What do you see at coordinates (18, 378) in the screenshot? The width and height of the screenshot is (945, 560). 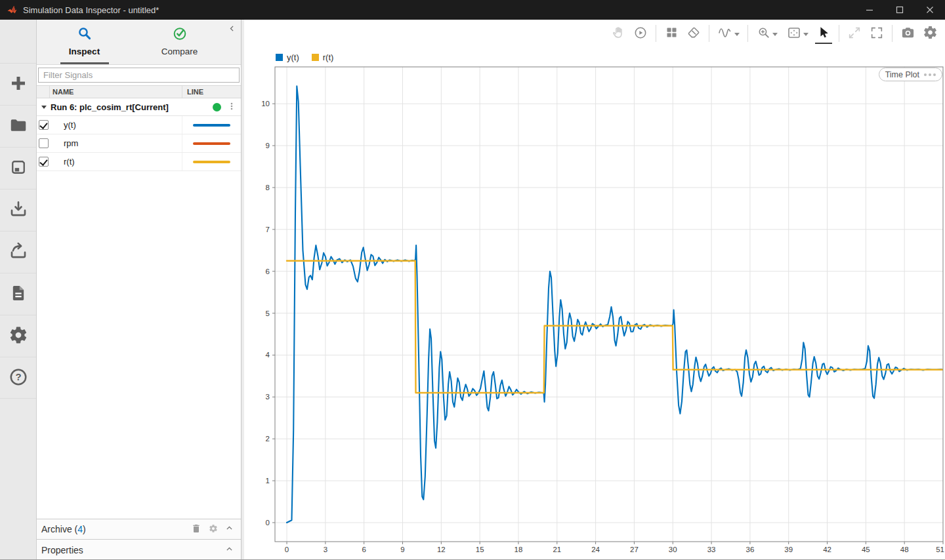 I see `help-button: ?` at bounding box center [18, 378].